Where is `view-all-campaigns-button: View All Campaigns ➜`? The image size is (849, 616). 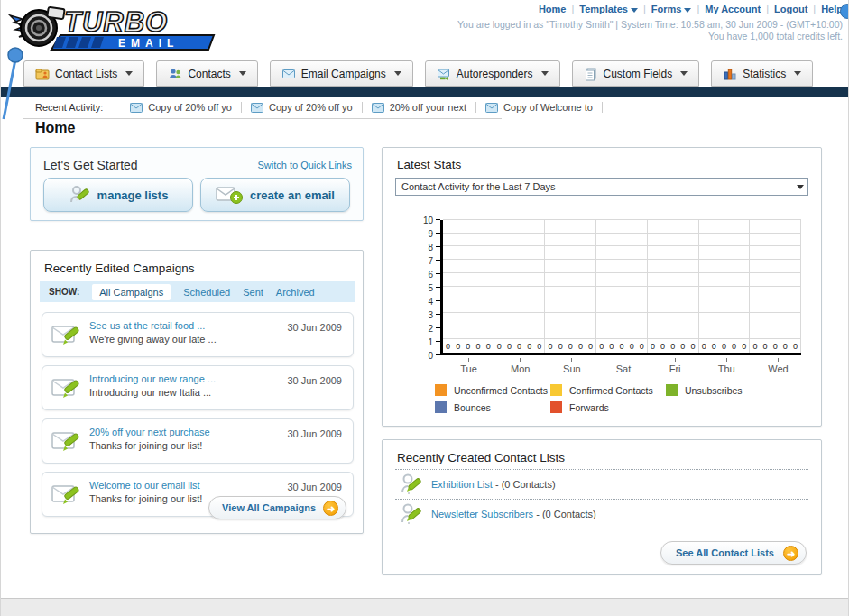 view-all-campaigns-button: View All Campaigns ➜ is located at coordinates (278, 508).